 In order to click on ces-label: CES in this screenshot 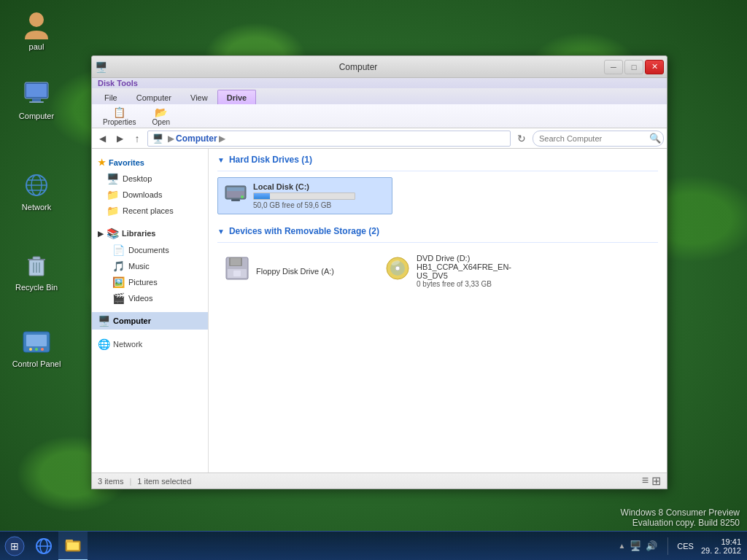, I will do `click(686, 546)`.